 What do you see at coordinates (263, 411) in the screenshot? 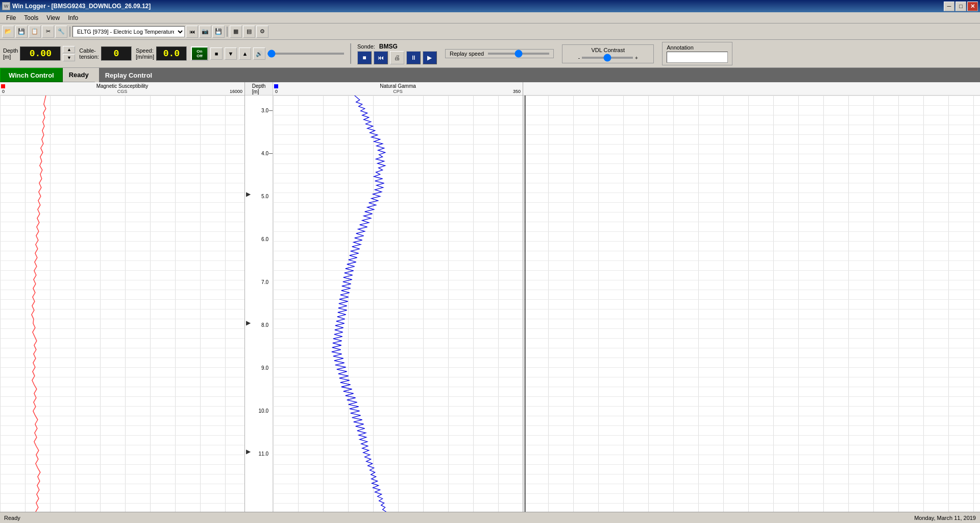
I see `depth-10: 10.0` at bounding box center [263, 411].